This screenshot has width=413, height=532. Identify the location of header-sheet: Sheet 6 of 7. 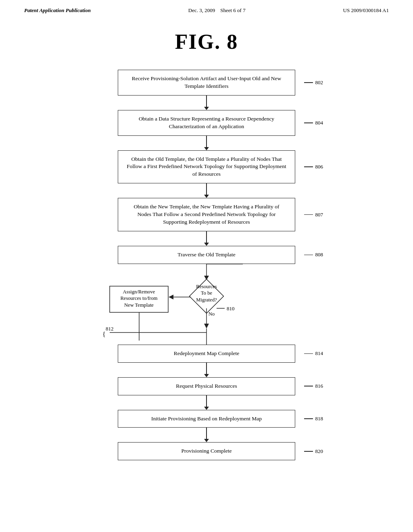
(233, 10).